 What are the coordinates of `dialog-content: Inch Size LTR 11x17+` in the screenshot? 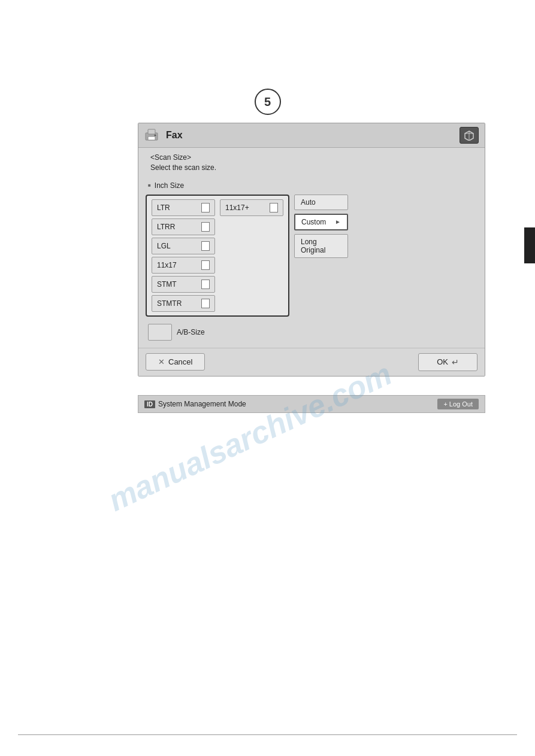 It's located at (312, 262).